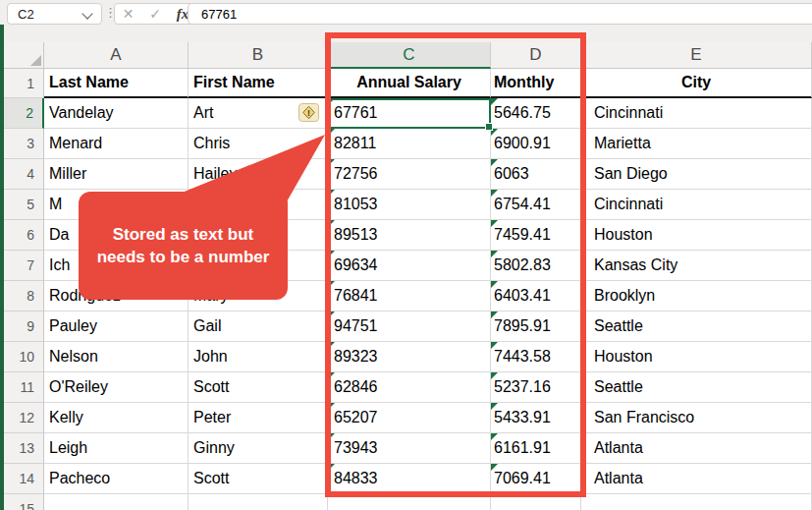 The image size is (812, 510). What do you see at coordinates (308, 112) in the screenshot?
I see `error-options-button: !` at bounding box center [308, 112].